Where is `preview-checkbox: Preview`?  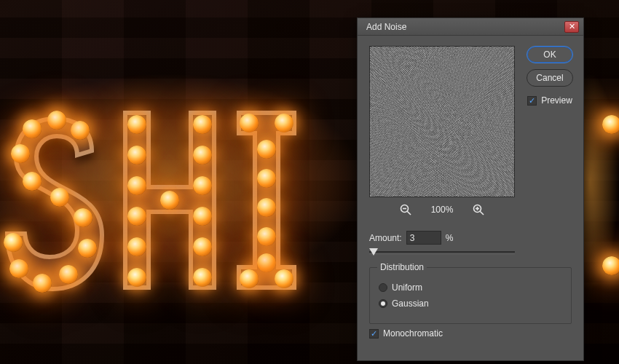
preview-checkbox: Preview is located at coordinates (550, 100).